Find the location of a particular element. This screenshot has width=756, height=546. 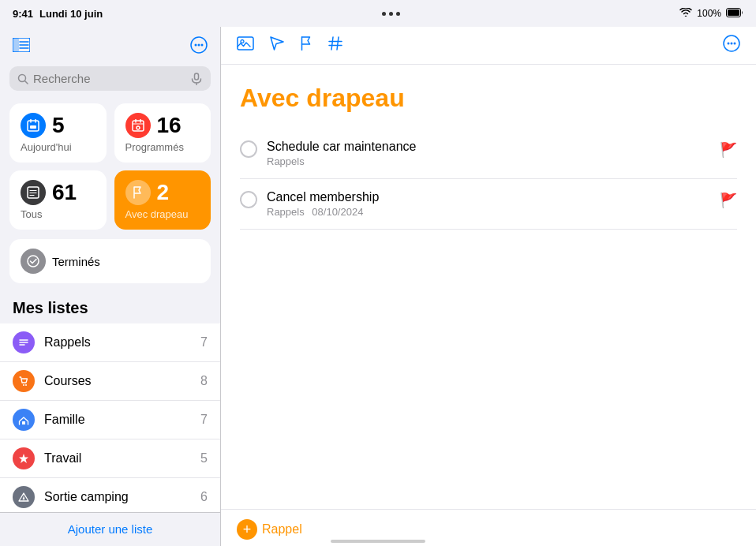

home-indicator is located at coordinates (378, 541).